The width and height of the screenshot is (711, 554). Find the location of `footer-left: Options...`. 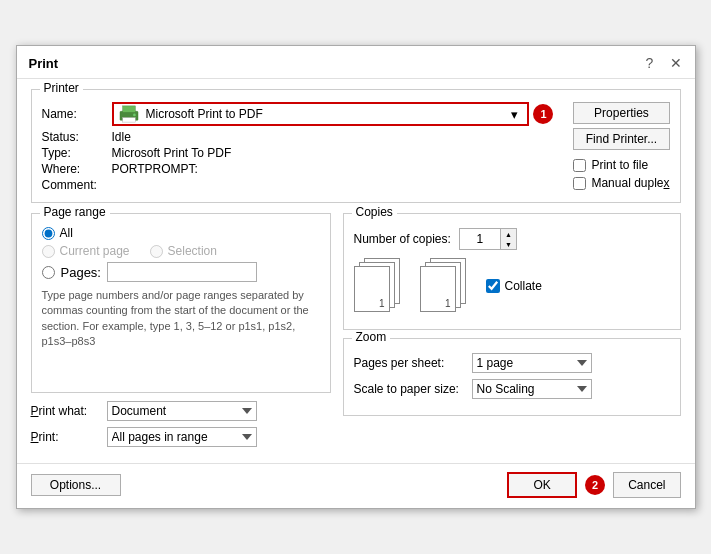

footer-left: Options... is located at coordinates (76, 485).